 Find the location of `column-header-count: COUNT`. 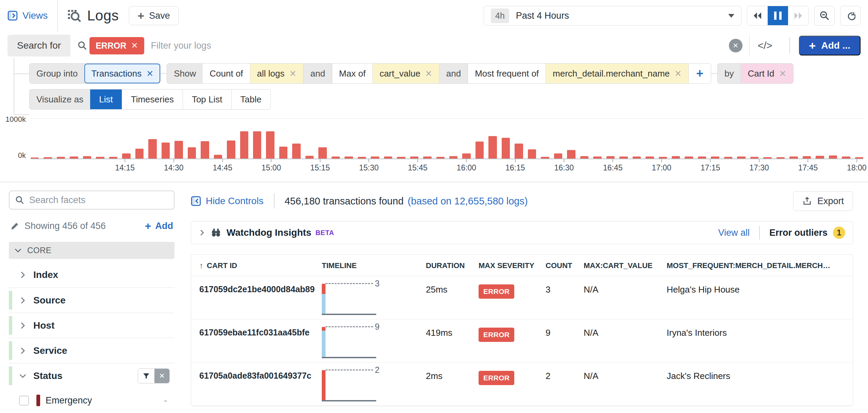

column-header-count: COUNT is located at coordinates (565, 266).